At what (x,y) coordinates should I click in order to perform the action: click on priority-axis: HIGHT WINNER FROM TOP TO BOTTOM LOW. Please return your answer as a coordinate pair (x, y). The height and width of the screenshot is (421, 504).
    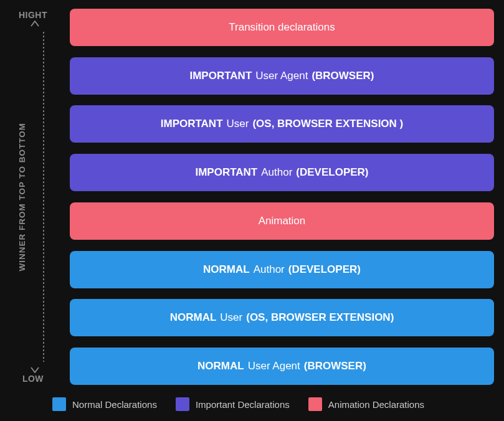
    Looking at the image, I should click on (33, 197).